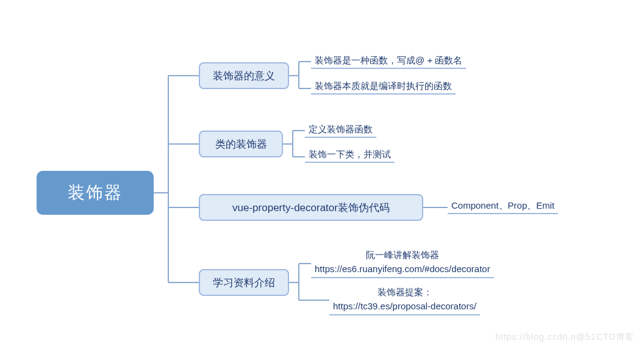 This screenshot has height=349, width=644. I want to click on leaf-materials-2: 装饰器提案： https://tc39.es/proposal-decorato…, so click(405, 300).